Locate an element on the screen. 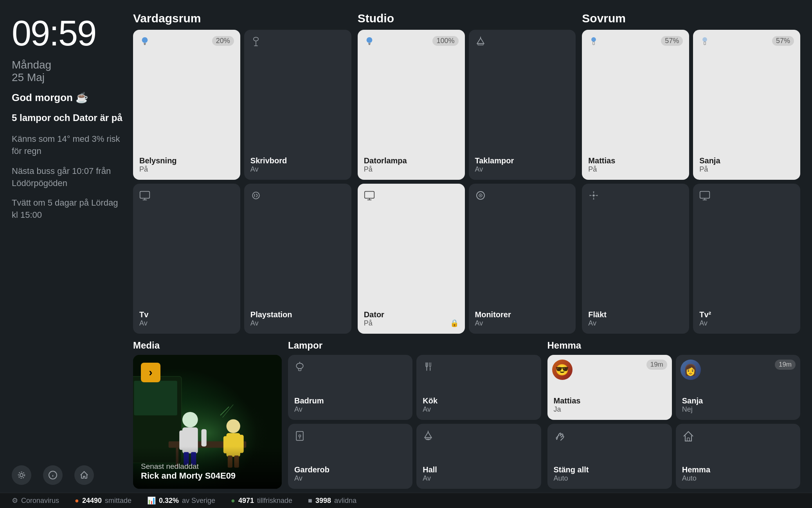 The height and width of the screenshot is (508, 812). badrum-label: Badrum is located at coordinates (350, 401).